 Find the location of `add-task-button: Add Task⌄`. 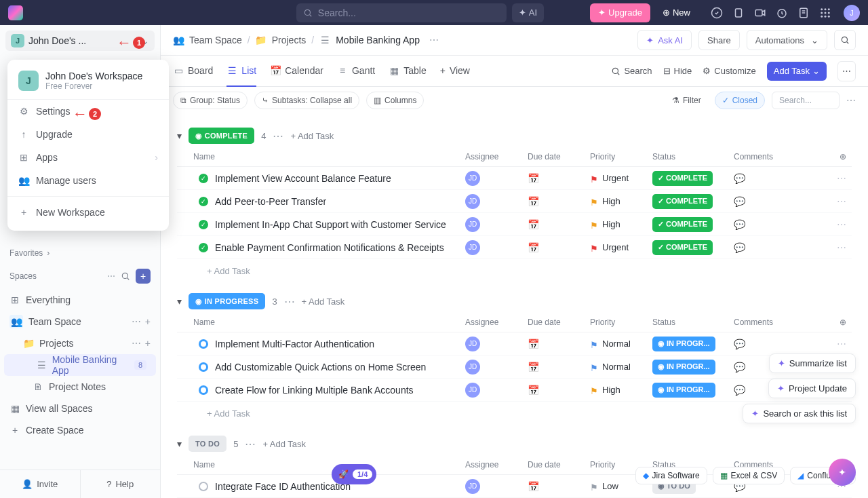

add-task-button: Add Task⌄ is located at coordinates (797, 71).